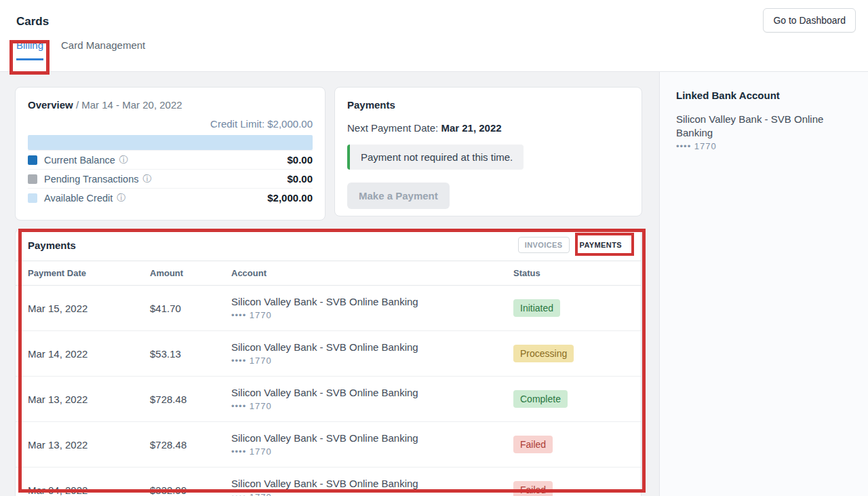 This screenshot has width=868, height=496. I want to click on legend-row-pending-transactions: Pending Transactions ⓘ $0.00, so click(170, 178).